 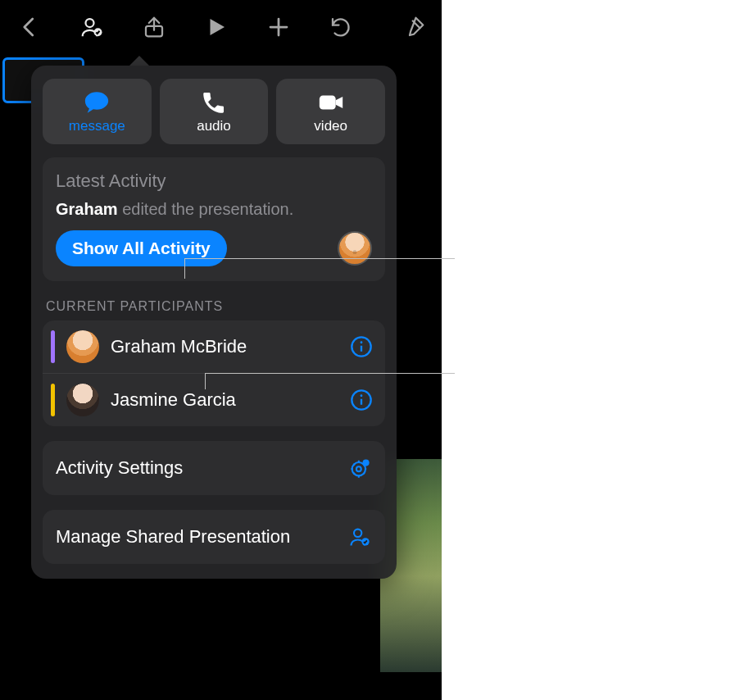 I want to click on top-toolbar, so click(x=221, y=27).